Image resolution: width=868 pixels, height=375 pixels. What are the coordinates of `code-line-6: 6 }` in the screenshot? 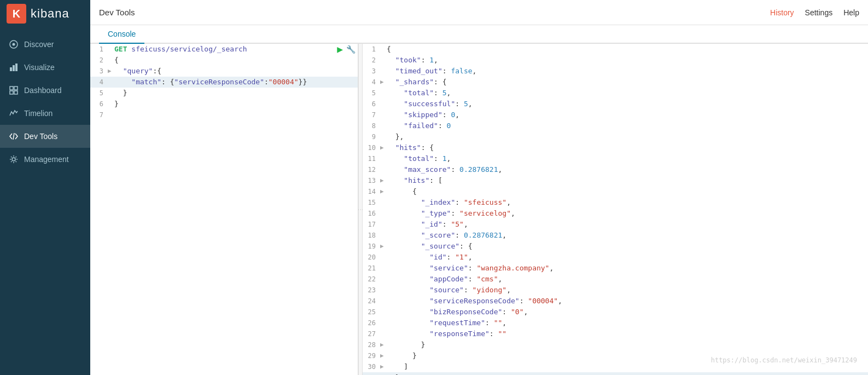 It's located at (224, 104).